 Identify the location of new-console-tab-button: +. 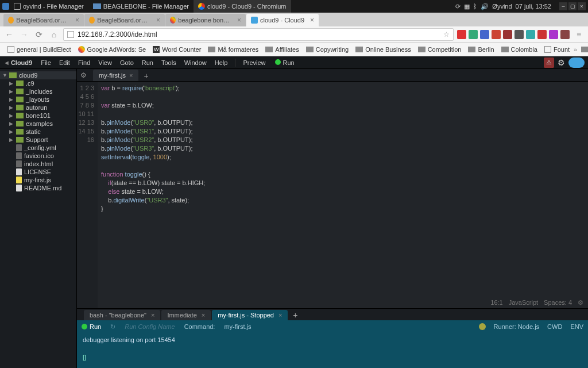
(295, 315).